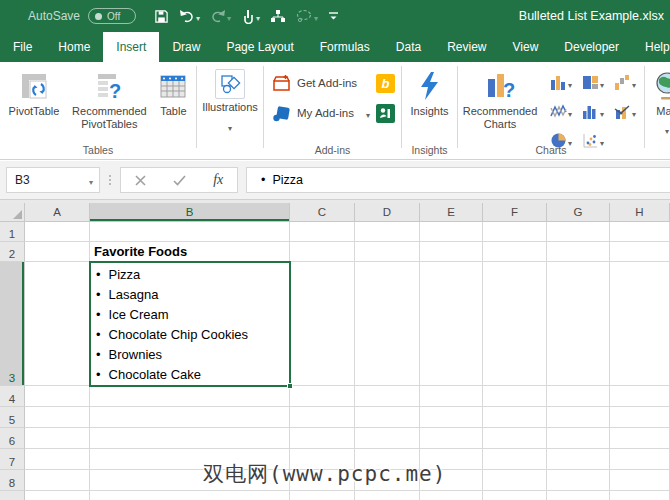  I want to click on insert-hierarchy-chart-button, so click(596, 82).